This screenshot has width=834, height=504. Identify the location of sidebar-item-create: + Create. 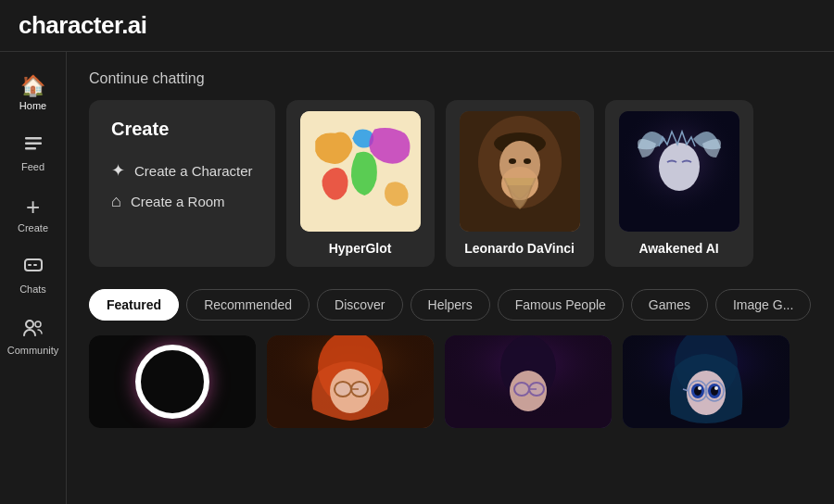
(33, 214).